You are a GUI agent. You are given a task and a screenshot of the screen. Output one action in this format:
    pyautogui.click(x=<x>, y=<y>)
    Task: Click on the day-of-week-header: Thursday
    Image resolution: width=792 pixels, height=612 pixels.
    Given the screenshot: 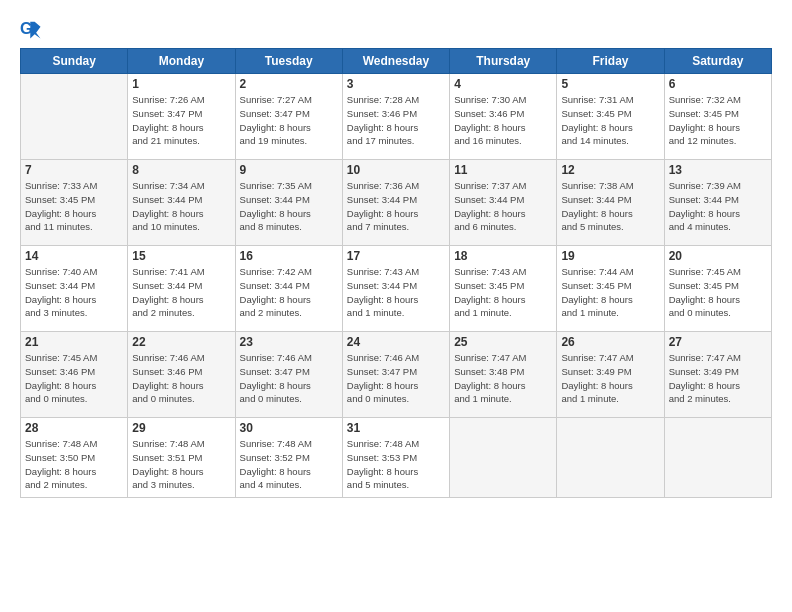 What is the action you would take?
    pyautogui.click(x=504, y=62)
    